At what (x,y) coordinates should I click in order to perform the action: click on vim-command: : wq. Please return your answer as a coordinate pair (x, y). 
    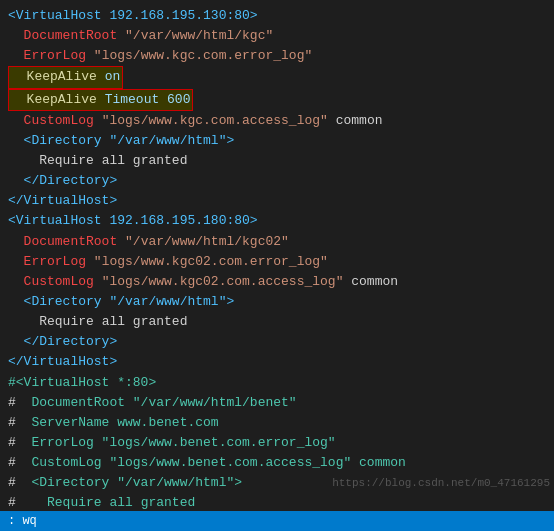
    Looking at the image, I should click on (22, 521).